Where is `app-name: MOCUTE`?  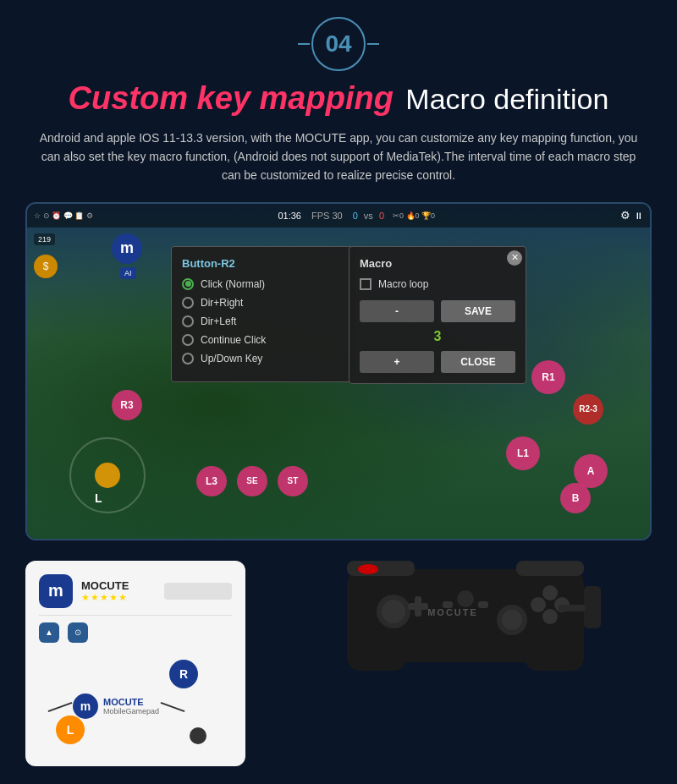
app-name: MOCUTE is located at coordinates (105, 585).